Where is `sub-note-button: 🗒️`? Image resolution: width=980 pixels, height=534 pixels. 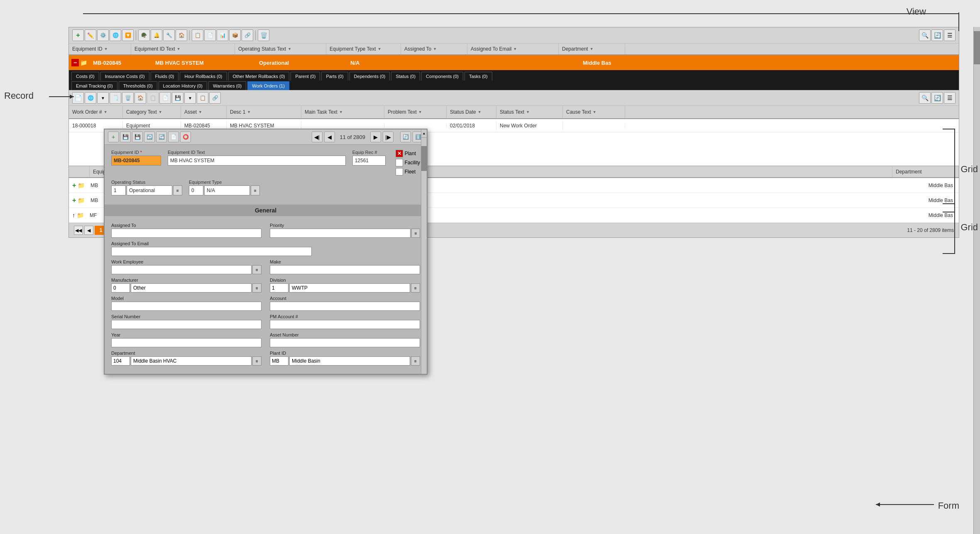 sub-note-button: 🗒️ is located at coordinates (115, 98).